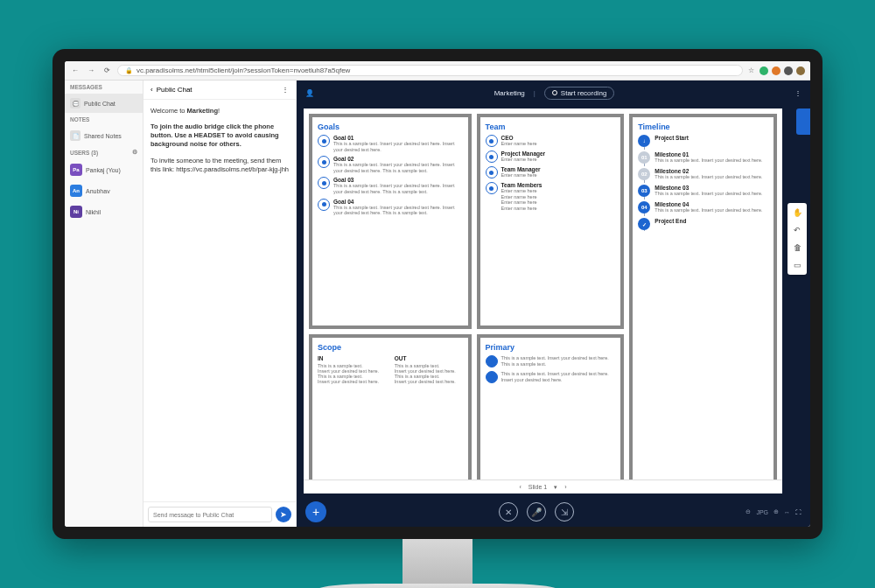 The height and width of the screenshot is (588, 875). I want to click on mute-button: ✕, so click(508, 512).